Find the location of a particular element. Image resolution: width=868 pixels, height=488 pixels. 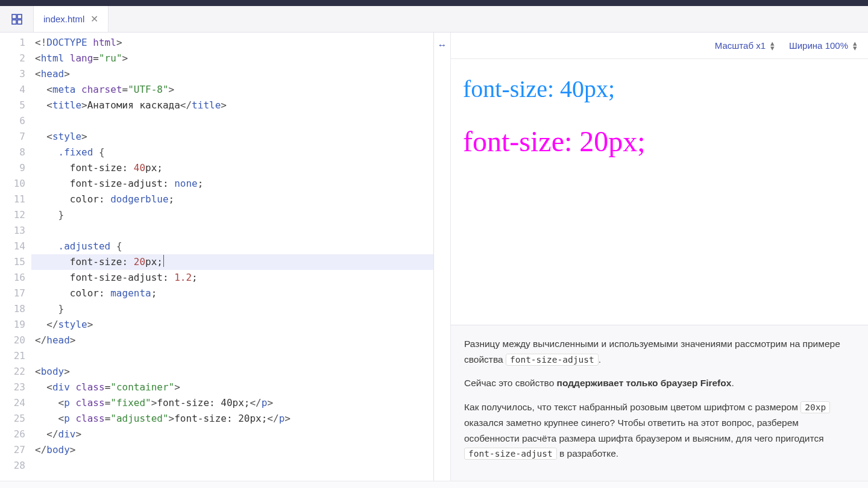

status-bar is located at coordinates (434, 484).